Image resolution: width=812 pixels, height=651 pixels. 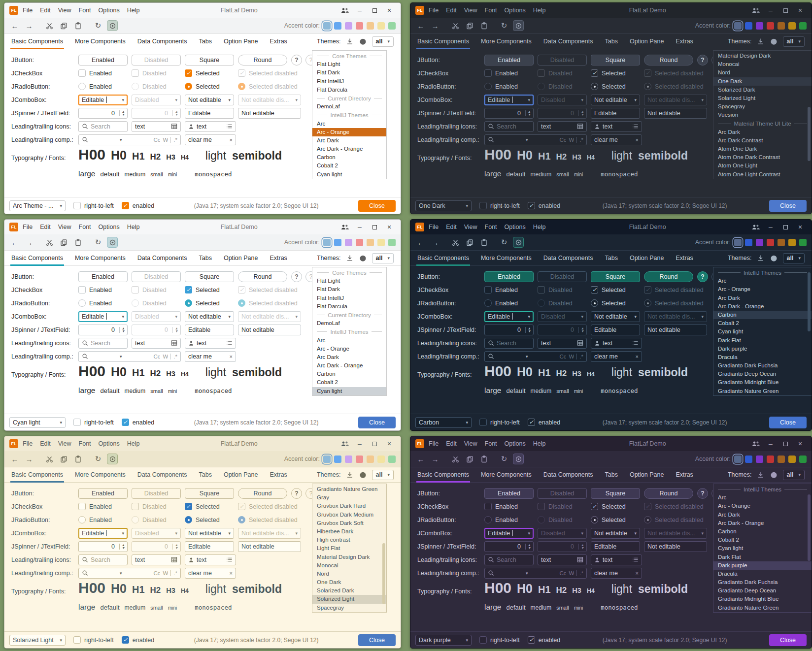 What do you see at coordinates (377, 206) in the screenshot?
I see `close-button: Close` at bounding box center [377, 206].